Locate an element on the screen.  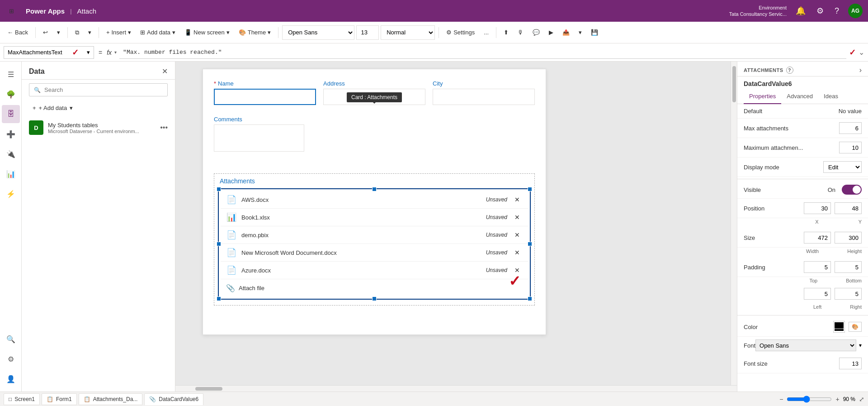
comments-input is located at coordinates (259, 138).